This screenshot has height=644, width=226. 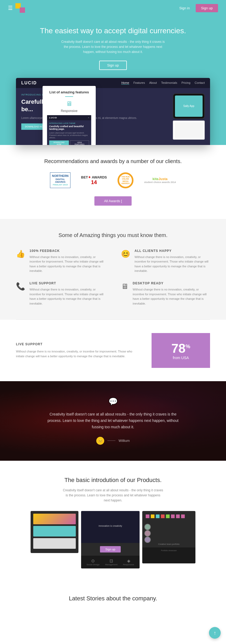 What do you see at coordinates (113, 350) in the screenshot?
I see `stats-section: LIVE SUPPORT Without change there is no …` at bounding box center [113, 350].